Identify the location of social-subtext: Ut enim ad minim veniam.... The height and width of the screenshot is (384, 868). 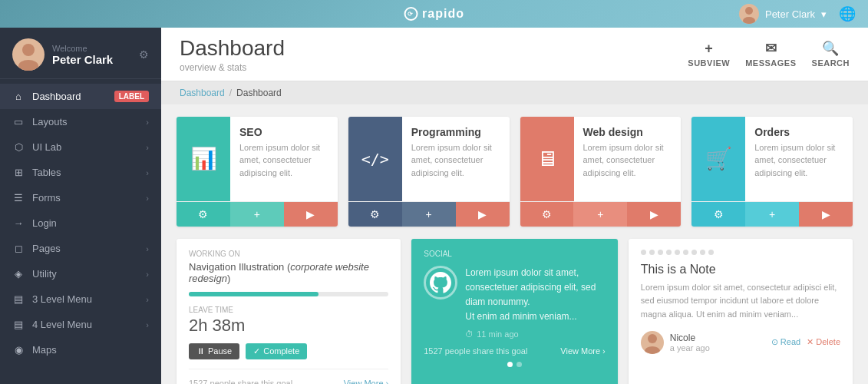
(536, 316).